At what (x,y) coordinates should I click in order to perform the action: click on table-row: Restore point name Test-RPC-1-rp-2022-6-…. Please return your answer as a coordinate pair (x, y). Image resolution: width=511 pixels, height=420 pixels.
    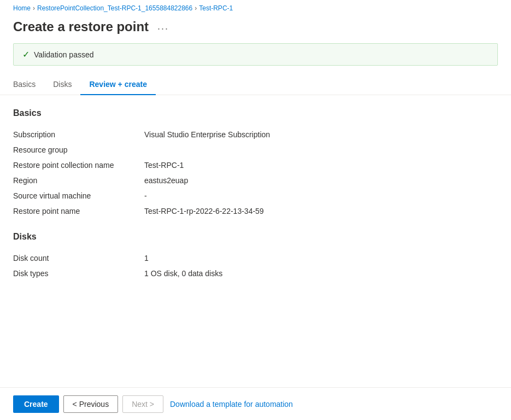
    Looking at the image, I should click on (256, 211).